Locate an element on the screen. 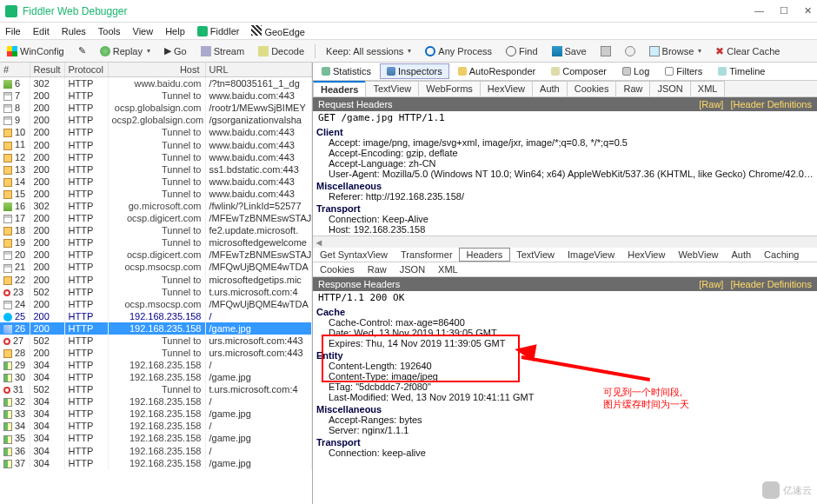 Image resolution: width=817 pixels, height=504 pixels. header-item: Accept-Ranges: bytes is located at coordinates (571, 420).